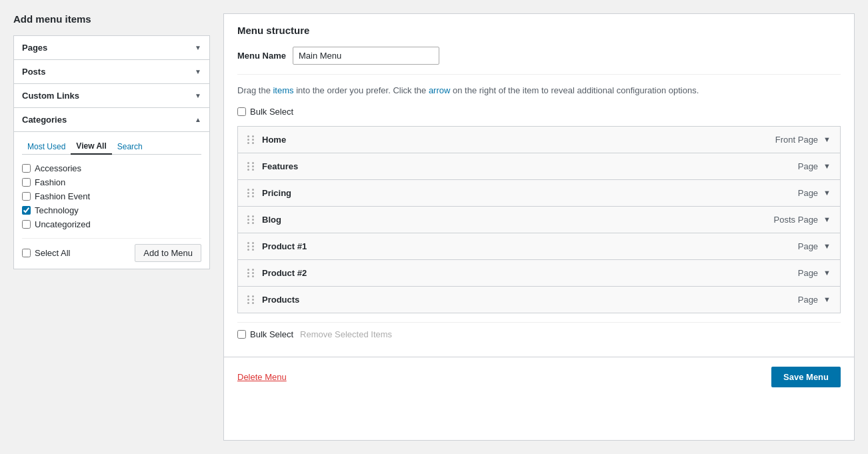 This screenshot has width=868, height=454. I want to click on menu-item-left: Product #1, so click(277, 247).